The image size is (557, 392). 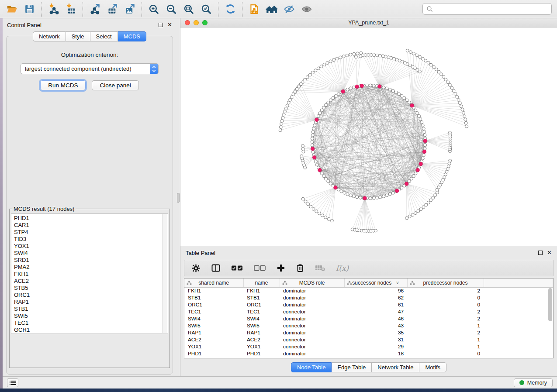 What do you see at coordinates (63, 86) in the screenshot?
I see `run-mcds-button: Run MCDS` at bounding box center [63, 86].